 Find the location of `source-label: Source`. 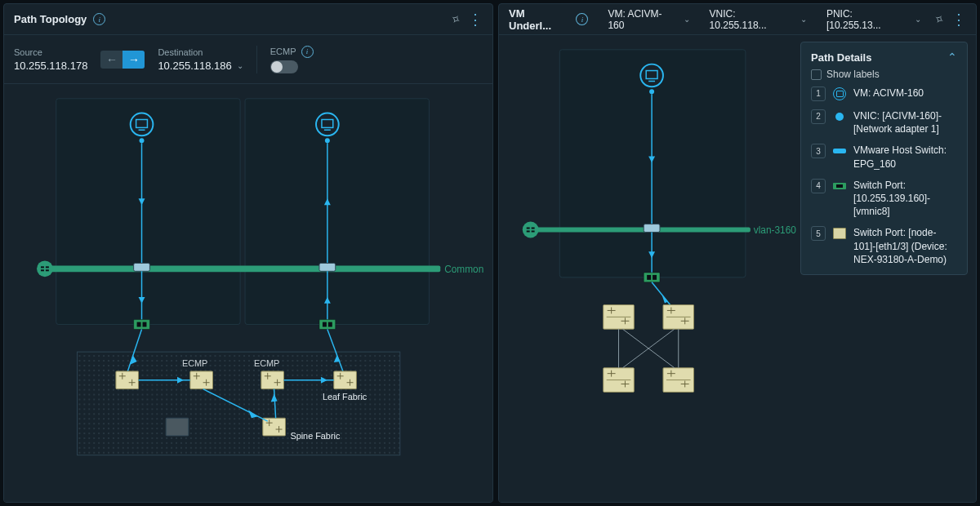

source-label: Source is located at coordinates (51, 52).